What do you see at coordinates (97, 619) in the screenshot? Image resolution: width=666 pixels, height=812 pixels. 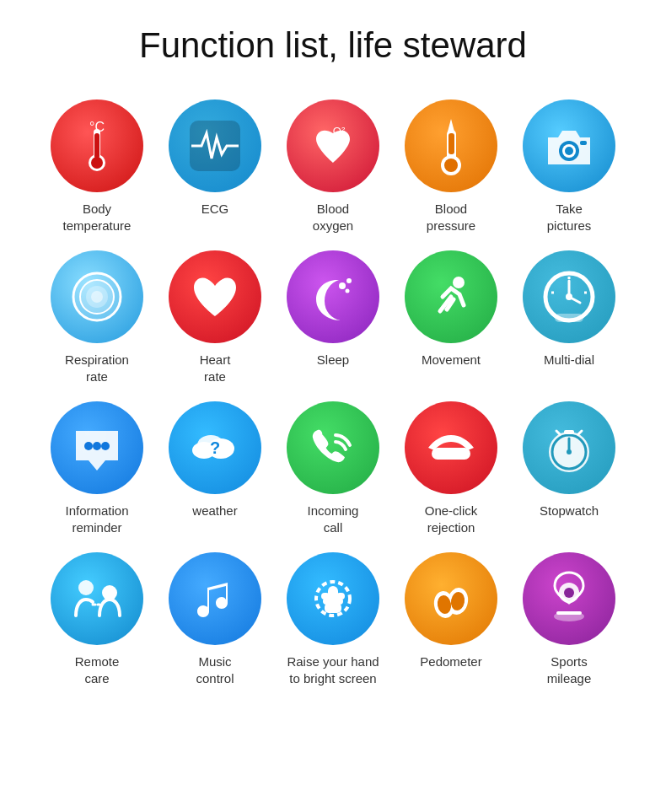 I see `item-remote-care: Remotecare` at bounding box center [97, 619].